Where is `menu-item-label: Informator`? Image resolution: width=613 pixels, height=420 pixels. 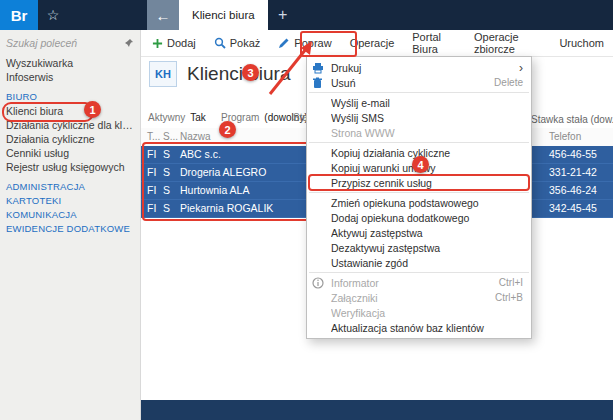
menu-item-label: Informator is located at coordinates (411, 283).